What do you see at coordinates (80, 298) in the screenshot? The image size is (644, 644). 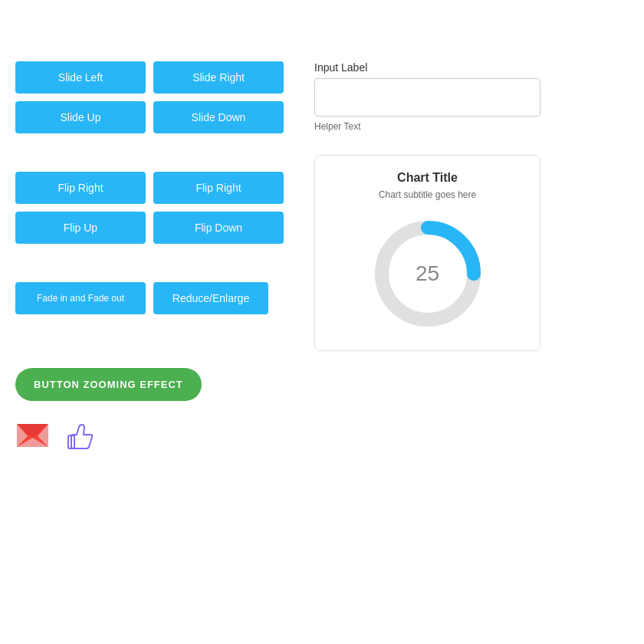 I see `fade-in-out-button: Fade in and Fade out` at bounding box center [80, 298].